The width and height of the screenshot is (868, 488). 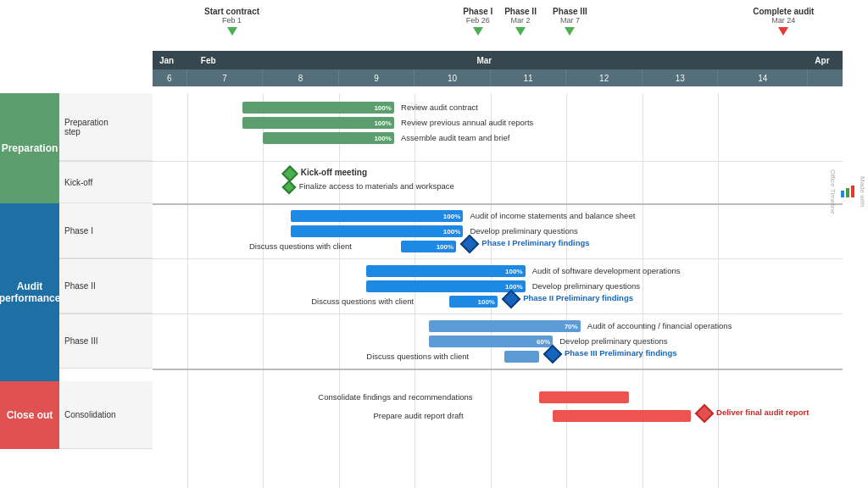 What do you see at coordinates (30, 292) in the screenshot?
I see `group-audit: Auditperformance` at bounding box center [30, 292].